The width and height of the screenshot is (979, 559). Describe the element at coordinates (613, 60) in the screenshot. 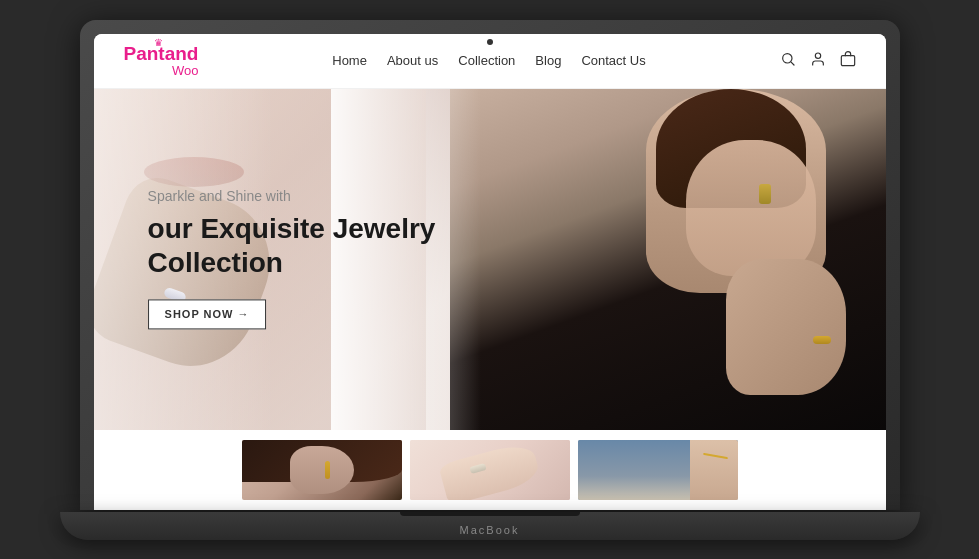

I see `nav-contact: Contact Us` at that location.